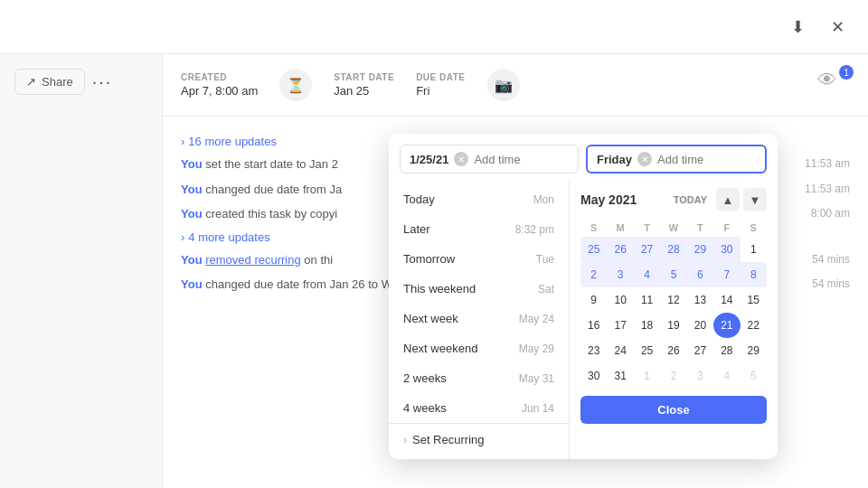 This screenshot has width=868, height=488. I want to click on calendar-day: 21, so click(727, 325).